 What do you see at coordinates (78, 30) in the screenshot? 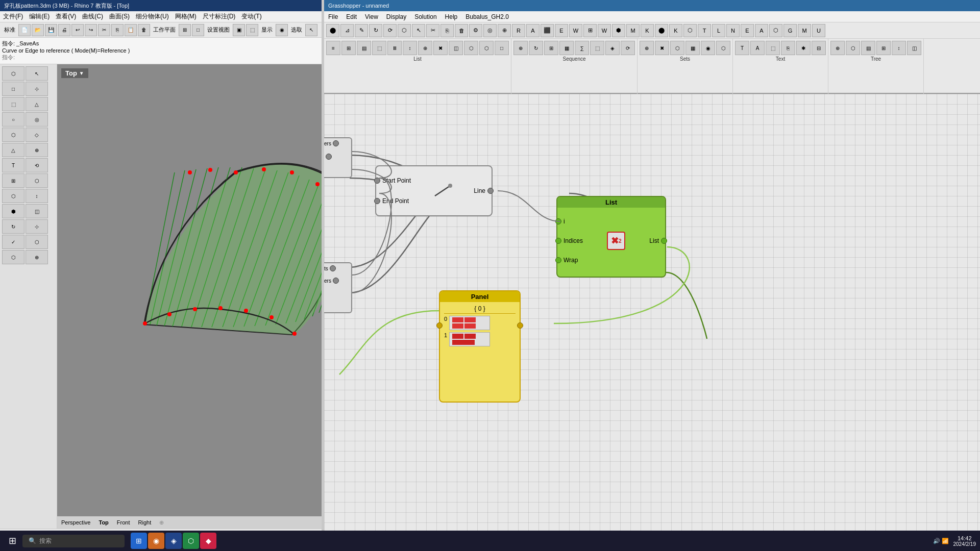
I see `tb-undo: ↩` at bounding box center [78, 30].